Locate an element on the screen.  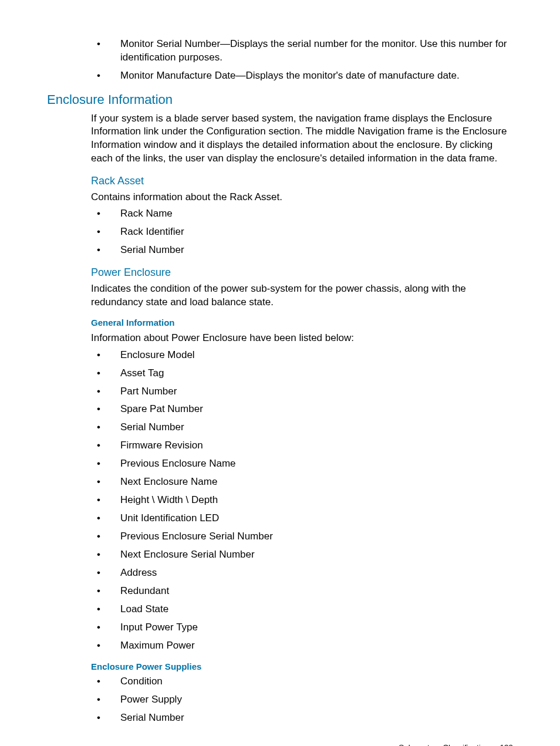
footer-section-label: Sub-system Classification is located at coordinates (444, 744).